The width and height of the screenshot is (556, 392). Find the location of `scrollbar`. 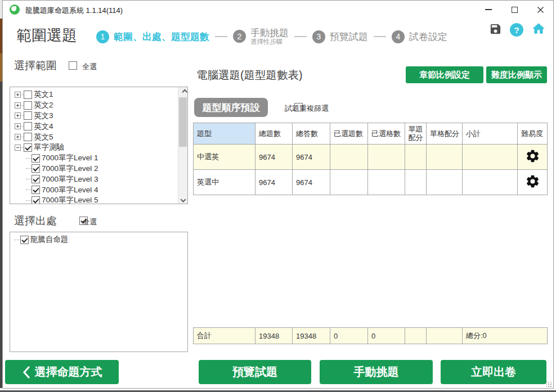

scrollbar is located at coordinates (182, 145).